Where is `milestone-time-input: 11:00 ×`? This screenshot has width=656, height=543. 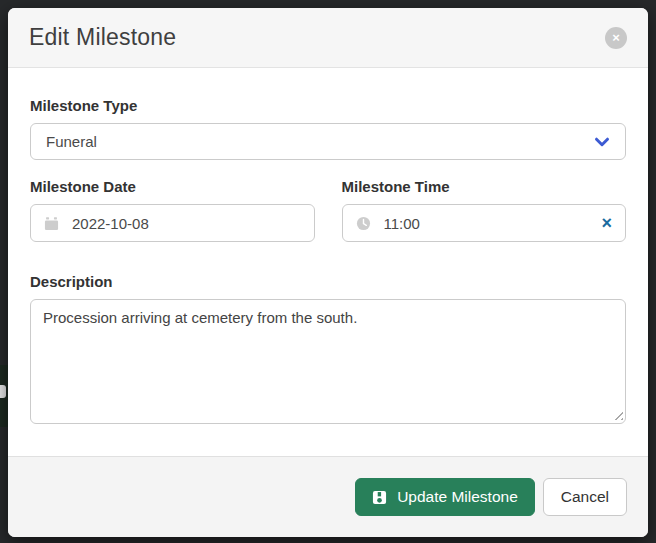
milestone-time-input: 11:00 × is located at coordinates (484, 223).